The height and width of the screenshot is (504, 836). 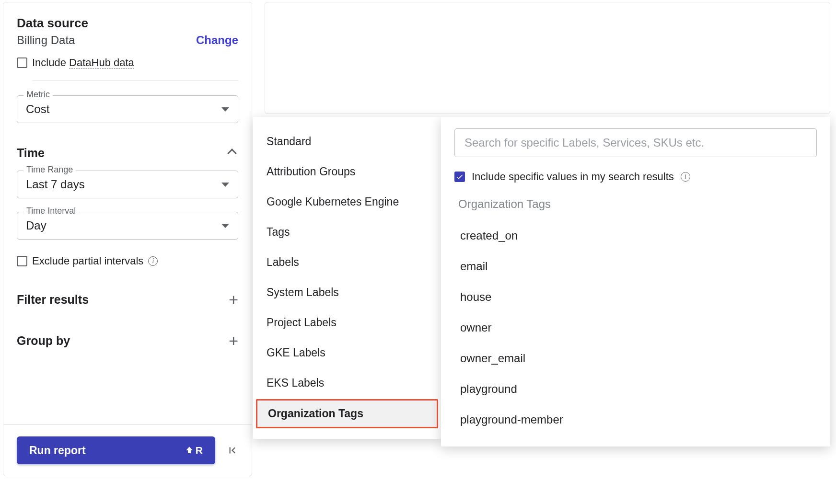 What do you see at coordinates (233, 299) in the screenshot?
I see `add-filter-button: +` at bounding box center [233, 299].